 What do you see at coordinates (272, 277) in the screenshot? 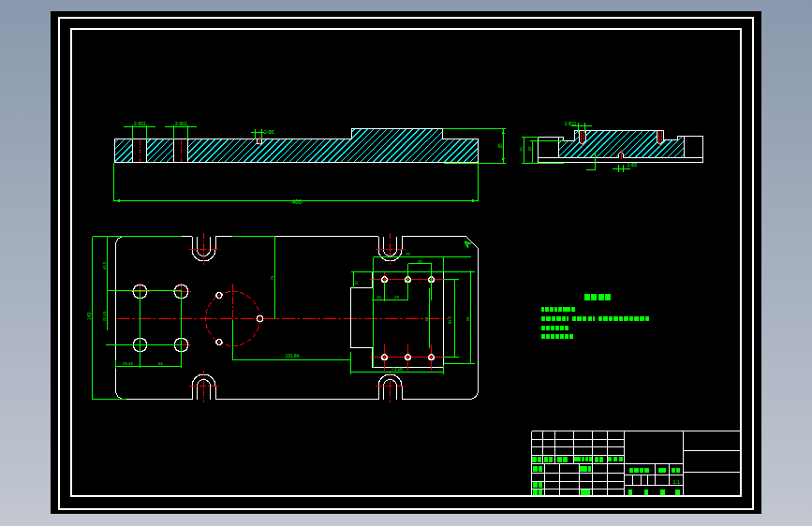
I see `svg-text: 76` at bounding box center [272, 277].